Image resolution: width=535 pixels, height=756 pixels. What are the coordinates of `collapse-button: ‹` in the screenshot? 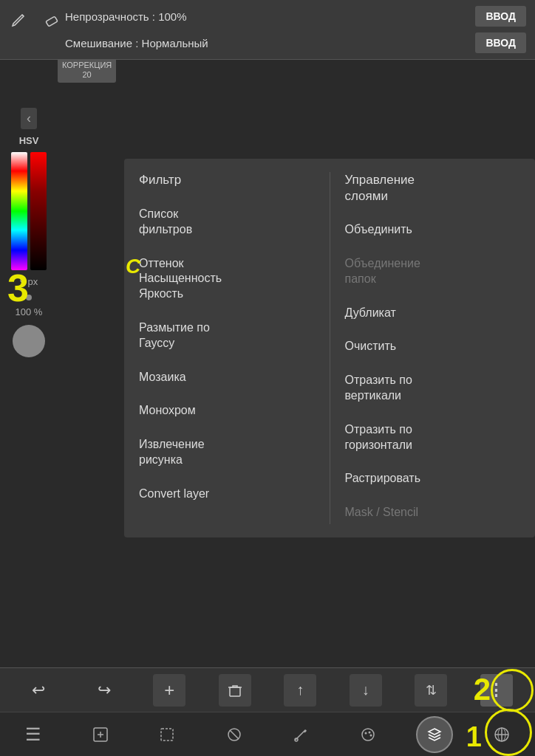 It's located at (29, 118).